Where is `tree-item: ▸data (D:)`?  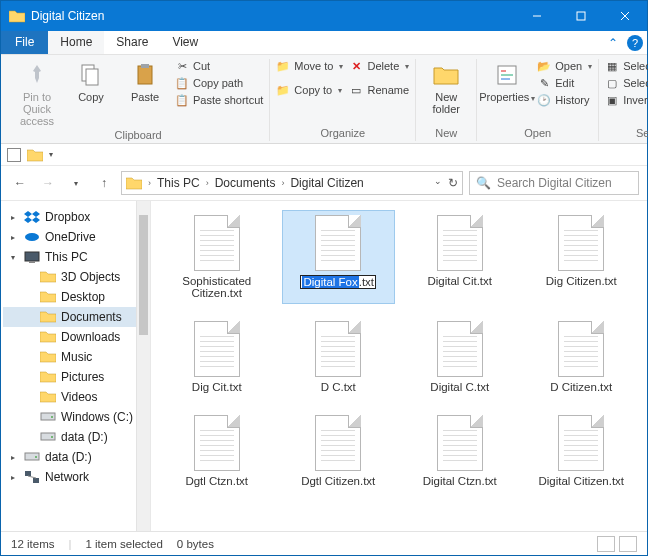
tree-item: ▸data (D:) is located at coordinates (76, 457).